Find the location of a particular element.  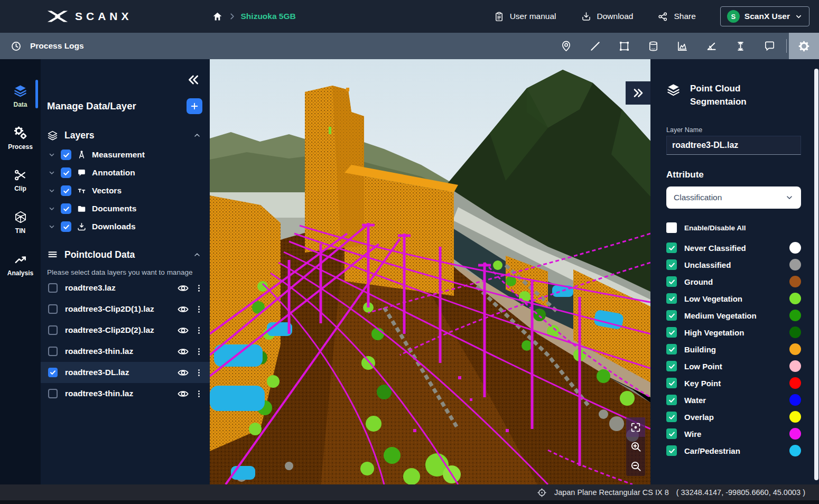

breadcrumb-project: Shizuoka 5GB is located at coordinates (268, 16).